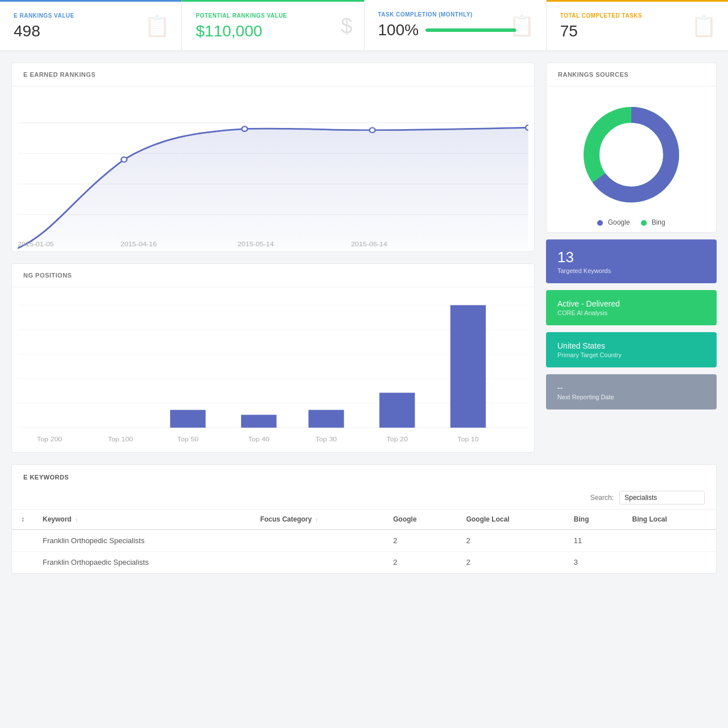 This screenshot has width=728, height=728. What do you see at coordinates (670, 540) in the screenshot?
I see `row1-bing-local` at bounding box center [670, 540].